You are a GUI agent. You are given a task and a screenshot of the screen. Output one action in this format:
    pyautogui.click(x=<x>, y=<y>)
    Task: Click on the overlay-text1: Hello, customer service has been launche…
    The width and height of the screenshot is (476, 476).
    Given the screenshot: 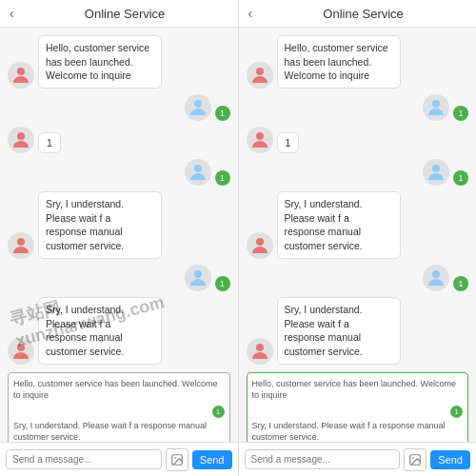 What is the action you would take?
    pyautogui.click(x=119, y=390)
    